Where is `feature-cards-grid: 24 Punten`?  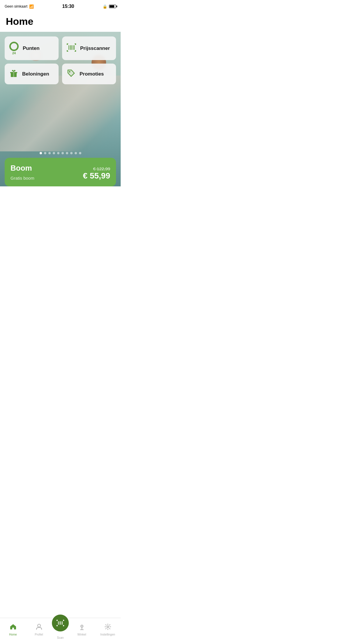
feature-cards-grid: 24 Punten is located at coordinates (60, 60).